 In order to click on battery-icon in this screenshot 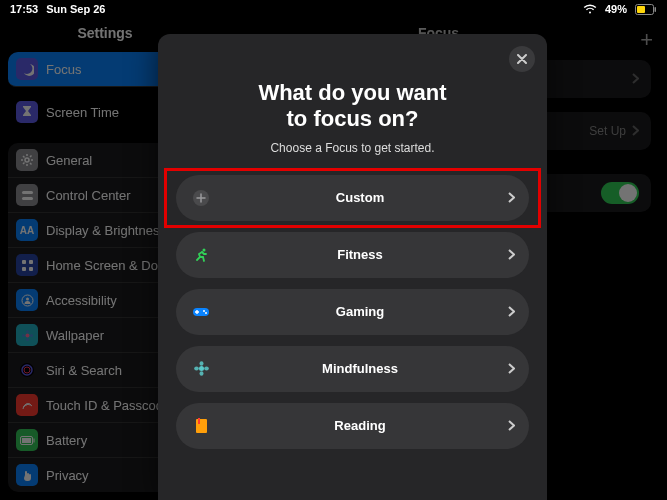, I will do `click(646, 10)`.